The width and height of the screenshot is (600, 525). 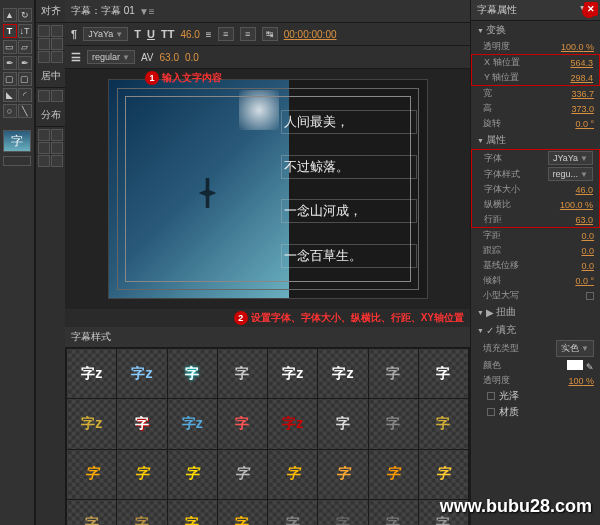 I want to click on eyedropper-icon: ✎, so click(x=590, y=367).